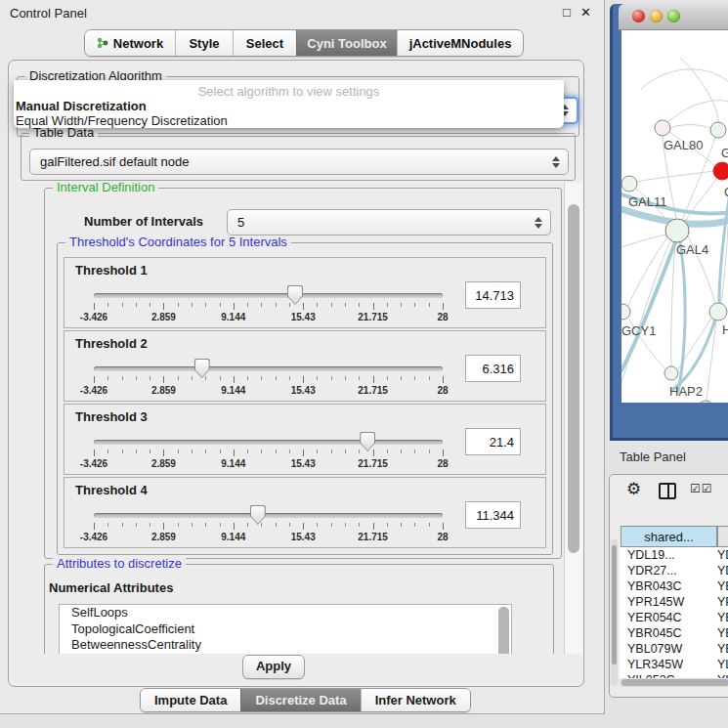  I want to click on list-vertical-scrollbar, so click(504, 630).